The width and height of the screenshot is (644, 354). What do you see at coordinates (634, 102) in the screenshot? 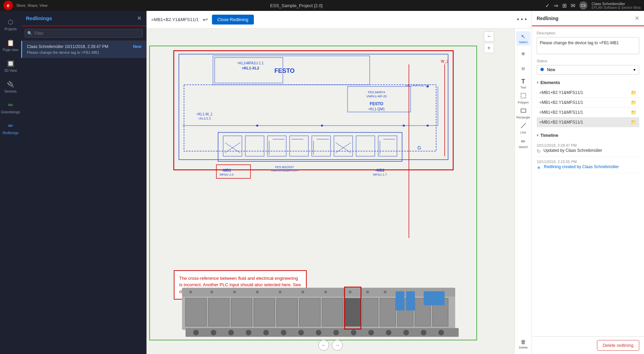
I see `folder-icon-2: 📁` at bounding box center [634, 102].